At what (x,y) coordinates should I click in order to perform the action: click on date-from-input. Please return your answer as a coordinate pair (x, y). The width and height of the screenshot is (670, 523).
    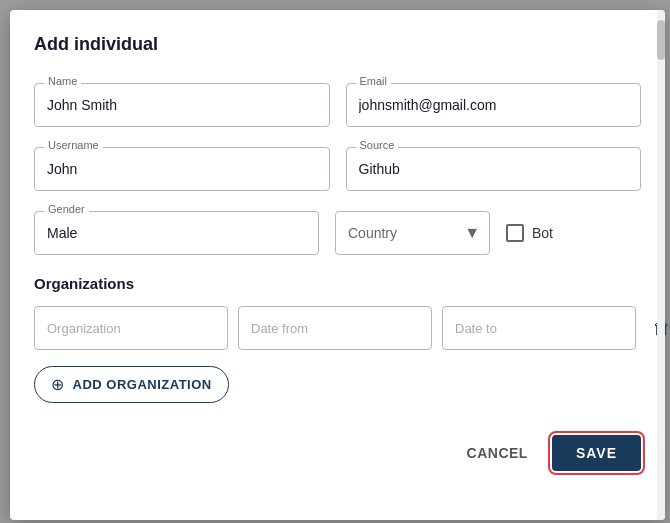
    Looking at the image, I should click on (335, 328).